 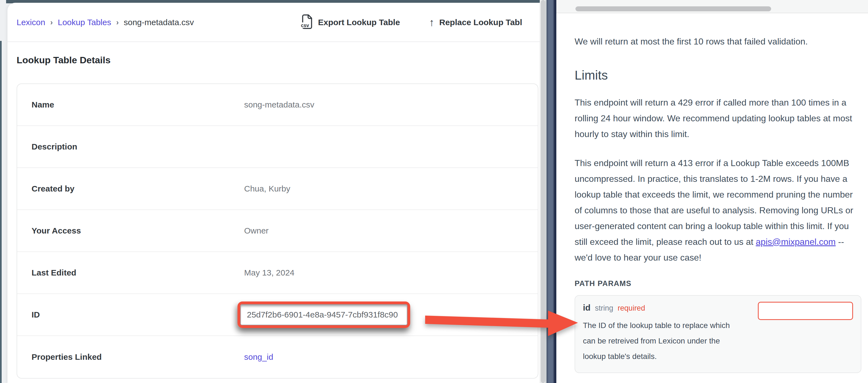 I want to click on annotation-highlight-box: 25d7f2b6-6901-4e8a-9457-7cbf931f8c90, so click(x=324, y=315).